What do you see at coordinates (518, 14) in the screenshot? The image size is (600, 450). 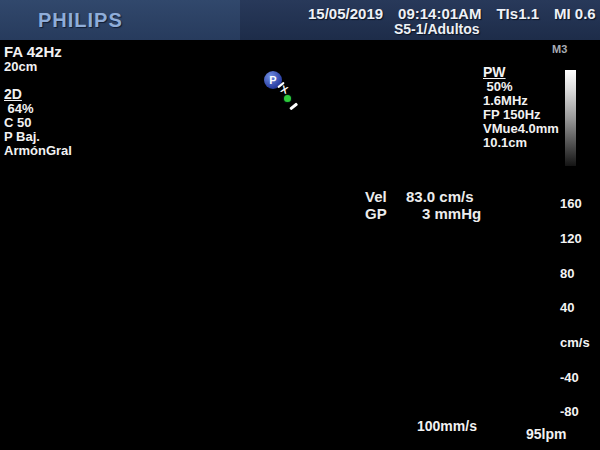 I see `tis-index: TIs1.1` at bounding box center [518, 14].